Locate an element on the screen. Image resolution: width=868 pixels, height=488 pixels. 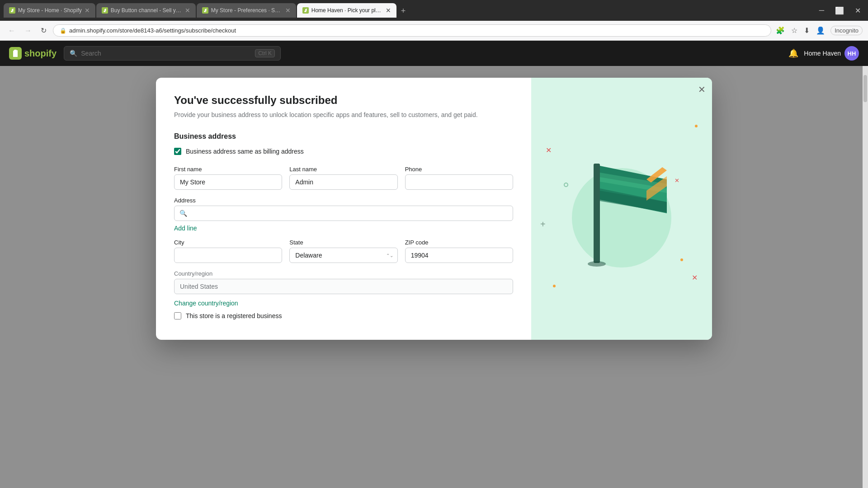
tab-close-1: ✕ is located at coordinates (87, 10).